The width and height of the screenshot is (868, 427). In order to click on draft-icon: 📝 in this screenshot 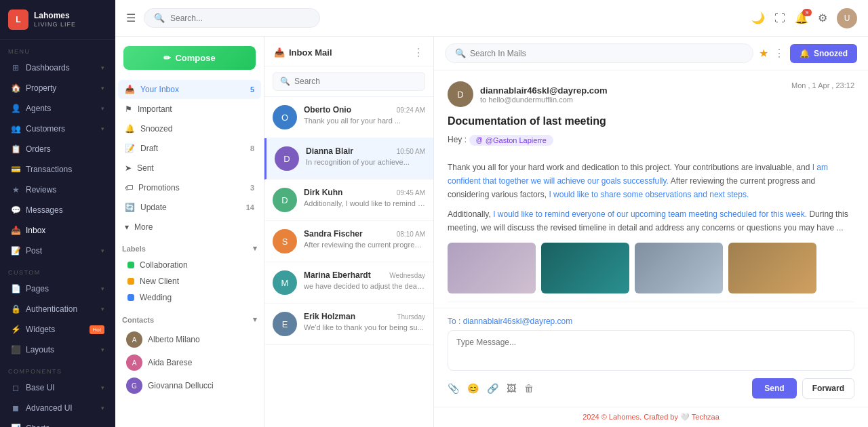, I will do `click(130, 148)`.